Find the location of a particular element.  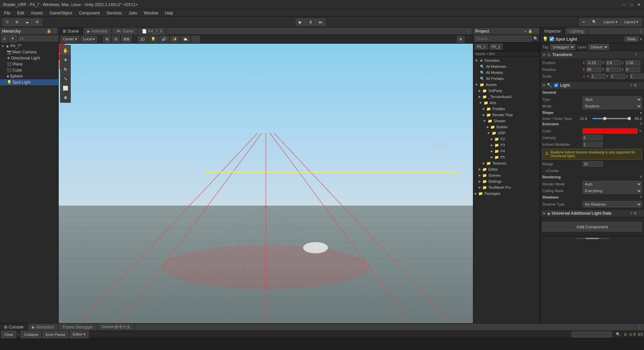

intensity-input is located at coordinates (593, 138).